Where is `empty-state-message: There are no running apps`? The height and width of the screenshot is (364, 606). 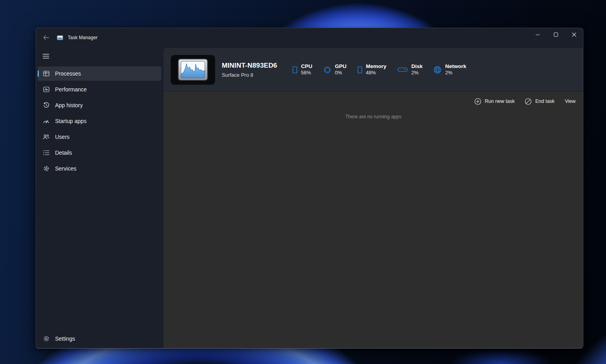 empty-state-message: There are no running apps is located at coordinates (373, 117).